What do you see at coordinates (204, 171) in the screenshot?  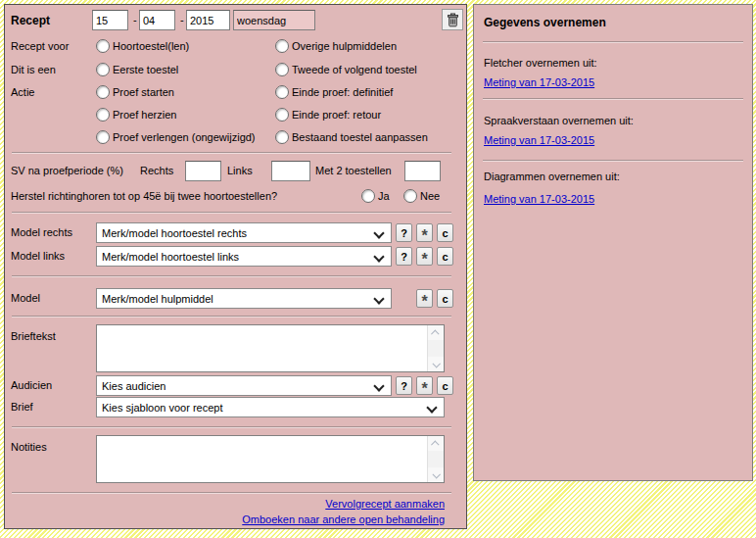 I see `sv-rechts-input` at bounding box center [204, 171].